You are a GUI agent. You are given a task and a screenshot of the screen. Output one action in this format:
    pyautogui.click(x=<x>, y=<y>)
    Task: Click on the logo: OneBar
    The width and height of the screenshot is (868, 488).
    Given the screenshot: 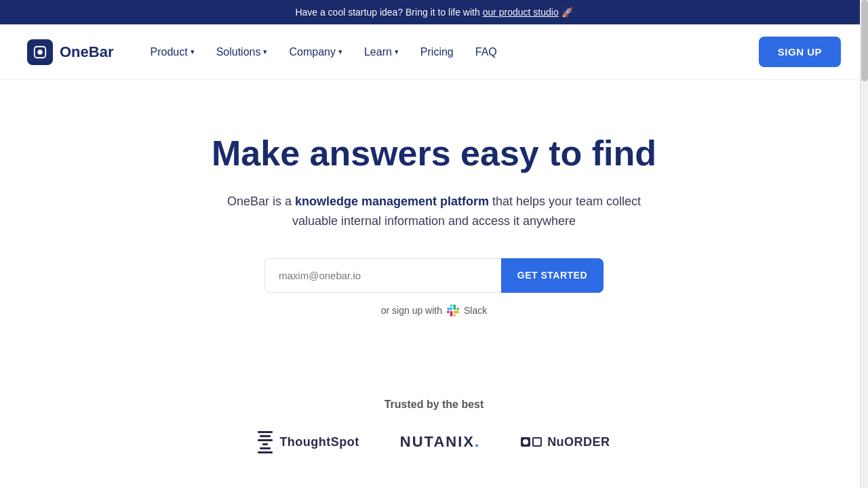 What is the action you would take?
    pyautogui.click(x=71, y=52)
    